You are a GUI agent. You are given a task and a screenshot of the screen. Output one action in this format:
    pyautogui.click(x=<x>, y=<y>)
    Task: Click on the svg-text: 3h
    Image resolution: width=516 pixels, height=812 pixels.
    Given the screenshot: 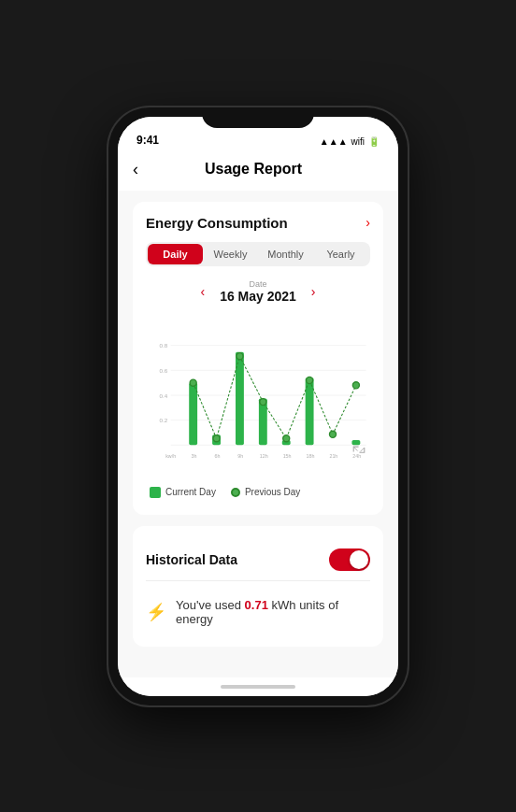 What is the action you would take?
    pyautogui.click(x=194, y=455)
    